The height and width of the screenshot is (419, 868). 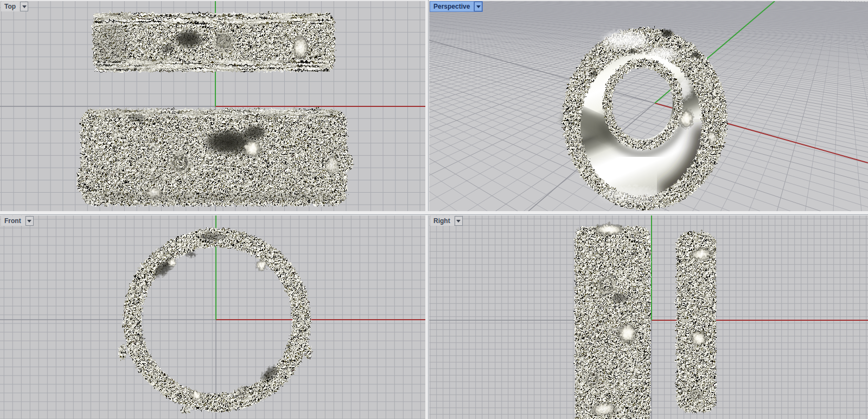 What do you see at coordinates (15, 7) in the screenshot?
I see `viewport-title-top: Top` at bounding box center [15, 7].